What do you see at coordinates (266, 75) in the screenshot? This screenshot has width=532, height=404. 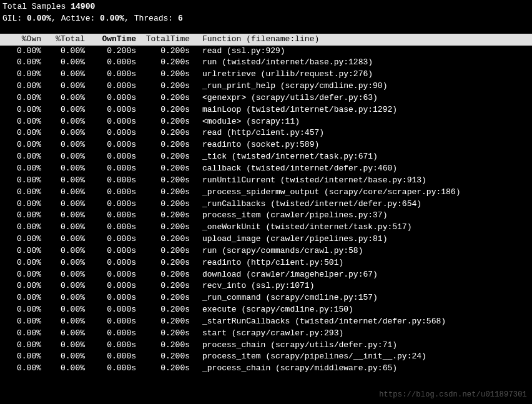 I see `table-row: 0.00%0.00%0.000s0.200surlretrieve (urlli…` at bounding box center [266, 75].